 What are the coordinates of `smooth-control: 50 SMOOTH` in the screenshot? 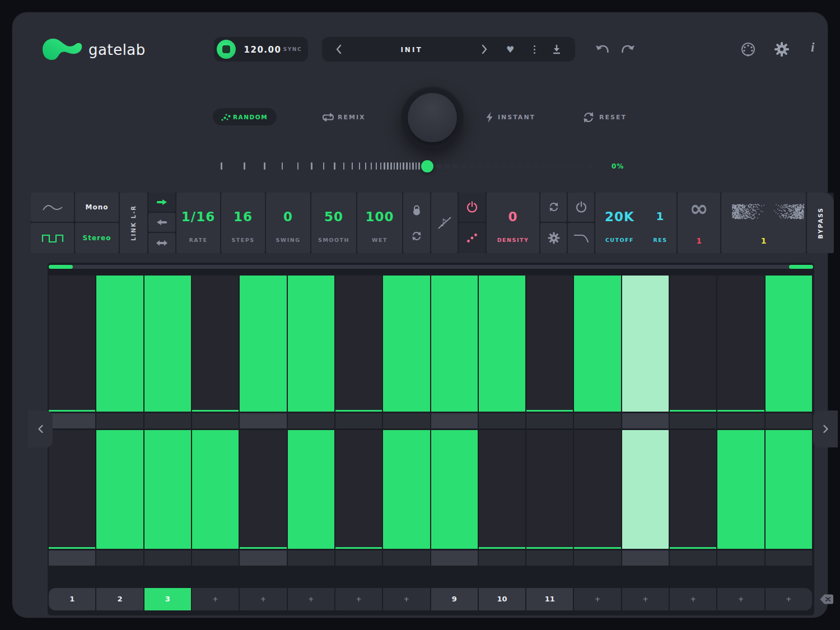 It's located at (334, 223).